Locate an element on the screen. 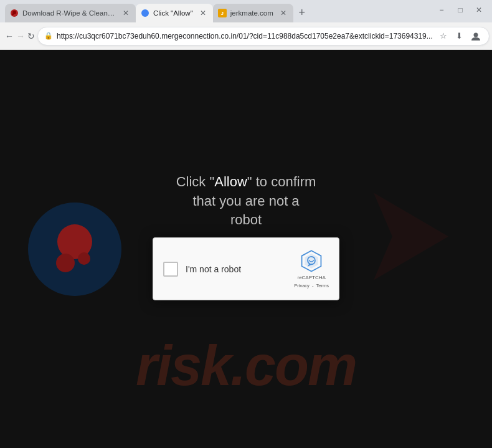 The height and width of the screenshot is (448, 492). maximize-button: □ is located at coordinates (460, 10).